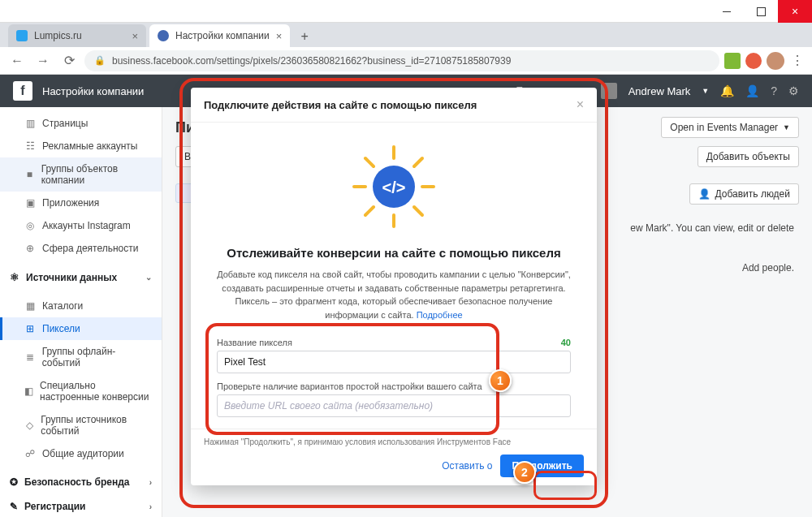 Image resolution: width=812 pixels, height=517 pixels. Describe the element at coordinates (30, 357) in the screenshot. I see `list-icon: ≣` at that location.